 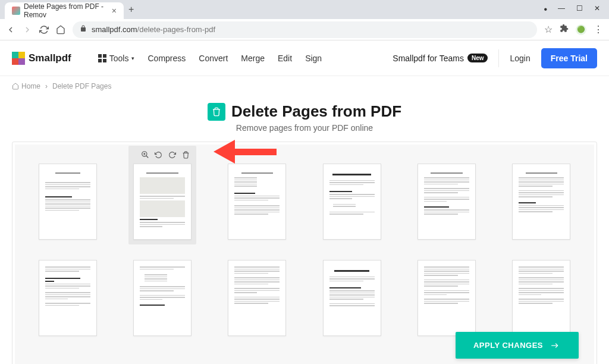 What do you see at coordinates (564, 30) in the screenshot?
I see `extensions-icon` at bounding box center [564, 30].